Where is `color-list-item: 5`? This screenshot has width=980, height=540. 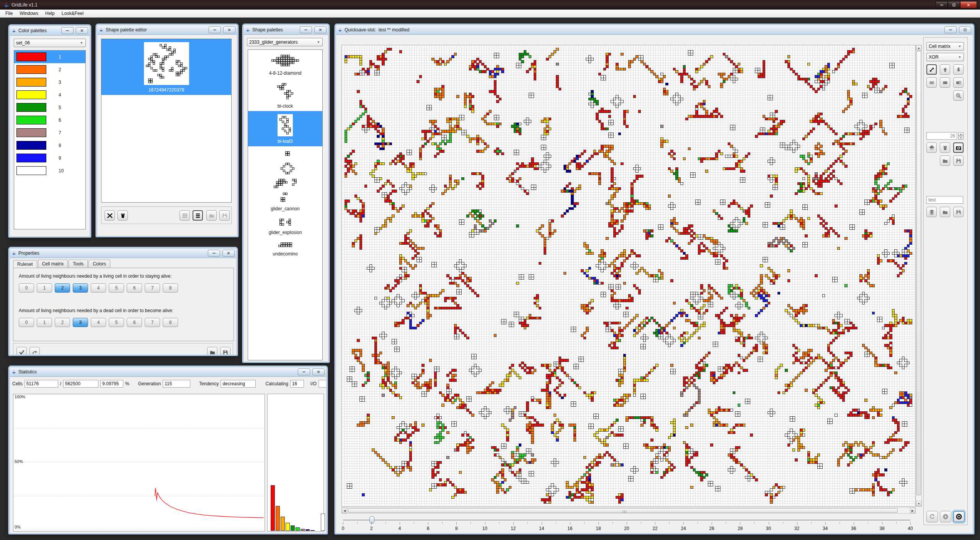
color-list-item: 5 is located at coordinates (50, 107).